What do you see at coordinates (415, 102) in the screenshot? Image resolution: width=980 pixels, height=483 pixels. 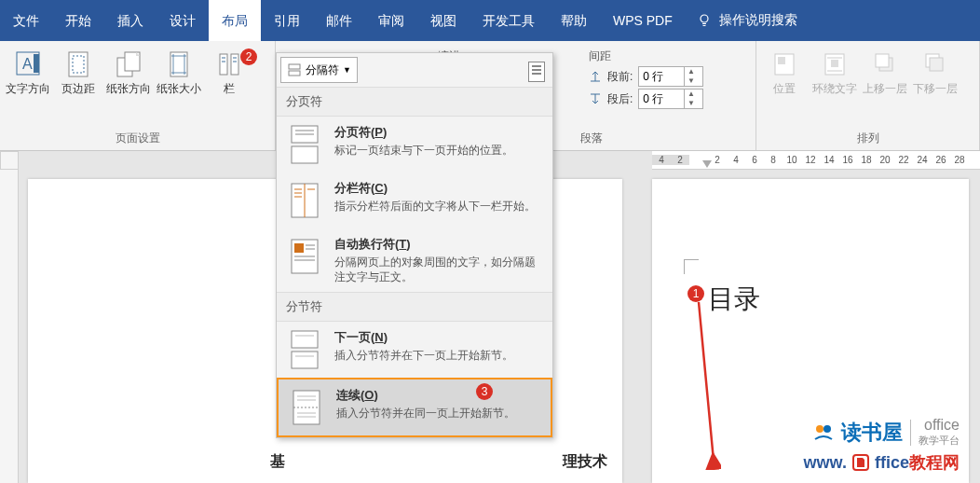 I see `page-breaks-header: 分页符` at bounding box center [415, 102].